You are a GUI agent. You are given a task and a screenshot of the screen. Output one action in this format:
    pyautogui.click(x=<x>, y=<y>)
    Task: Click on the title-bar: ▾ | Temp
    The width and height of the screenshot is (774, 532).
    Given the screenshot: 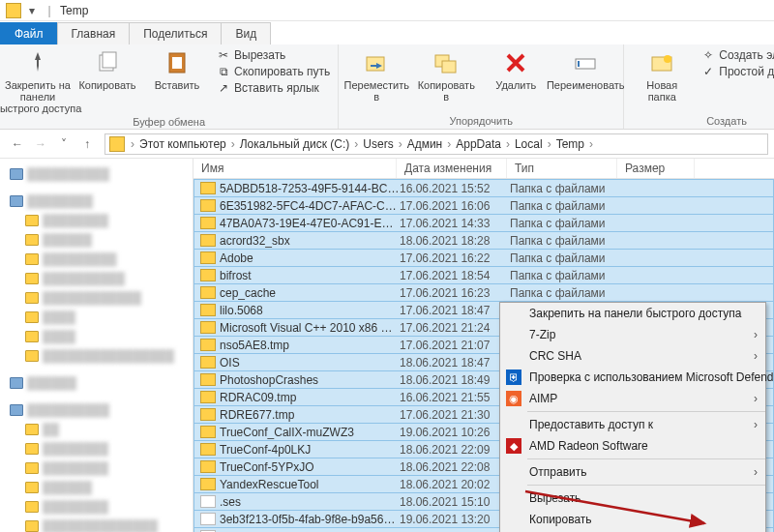 What is the action you would take?
    pyautogui.click(x=387, y=11)
    